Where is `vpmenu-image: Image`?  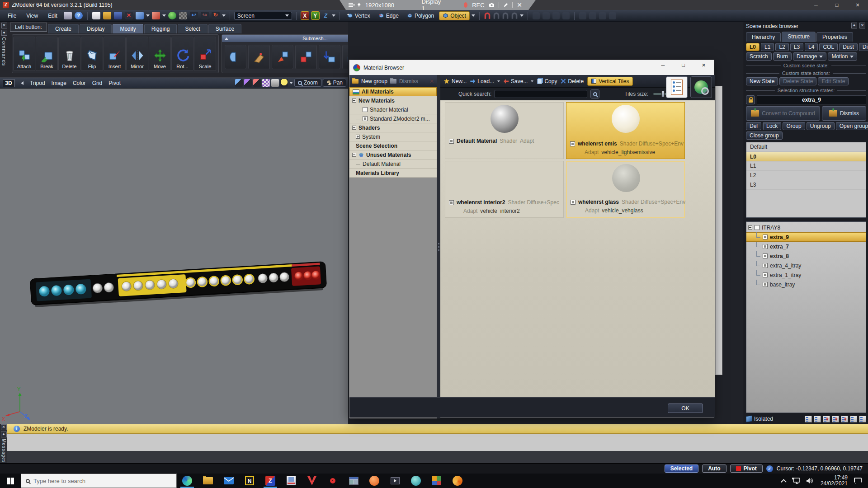
vpmenu-image: Image is located at coordinates (59, 83).